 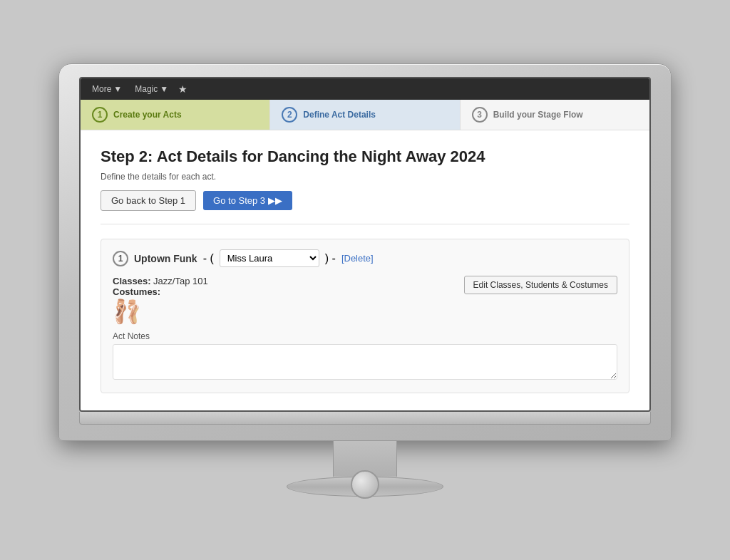 I want to click on act-teacher-select: Miss Laura Miss Sarah Mr. James, so click(x=269, y=258).